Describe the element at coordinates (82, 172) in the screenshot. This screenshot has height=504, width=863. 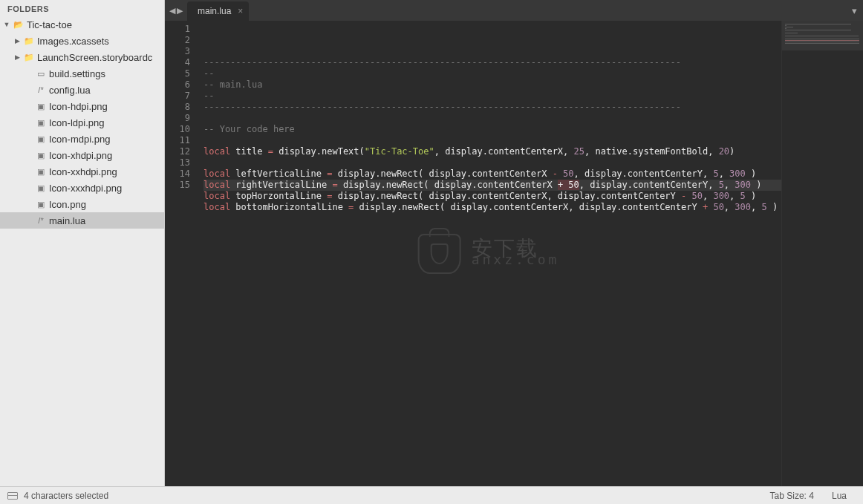
I see `tree-label: Icon-xxhdpi.png` at that location.